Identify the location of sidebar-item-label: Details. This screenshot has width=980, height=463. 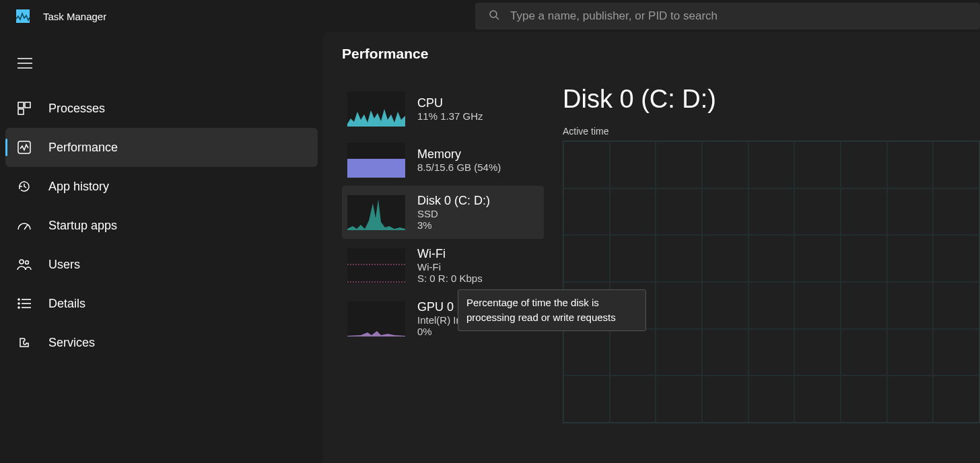
(67, 304).